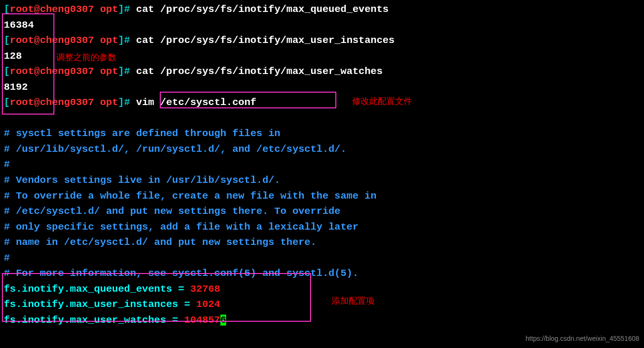 The height and width of the screenshot is (348, 644). I want to click on comment-line: # For more information, see sysctl.conf(…, so click(322, 274).